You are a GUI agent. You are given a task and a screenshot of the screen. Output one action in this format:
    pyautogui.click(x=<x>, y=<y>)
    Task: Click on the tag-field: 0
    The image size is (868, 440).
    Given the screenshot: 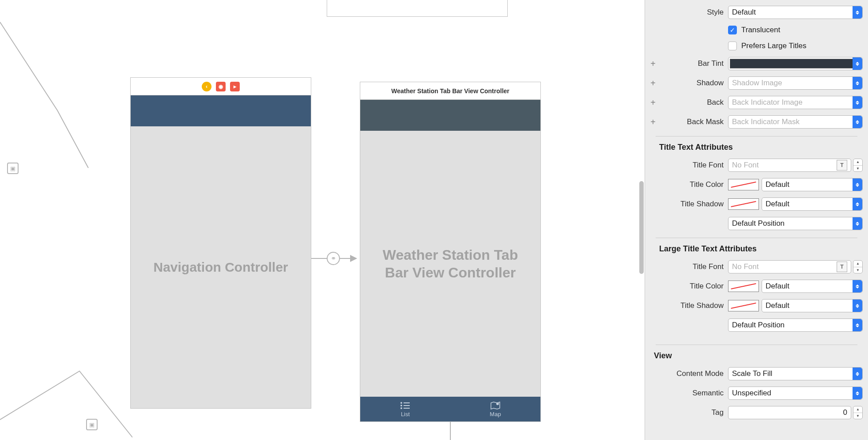 What is the action you would take?
    pyautogui.click(x=789, y=413)
    